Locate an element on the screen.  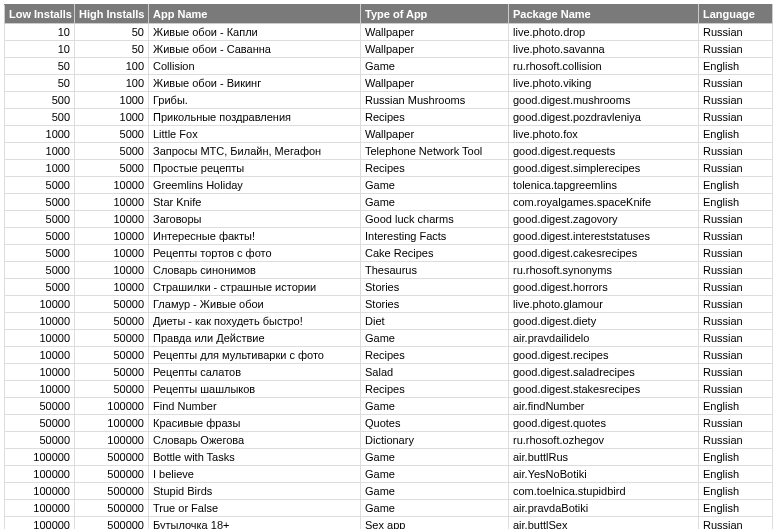
cell-low-installs: 50000 is located at coordinates (40, 406).